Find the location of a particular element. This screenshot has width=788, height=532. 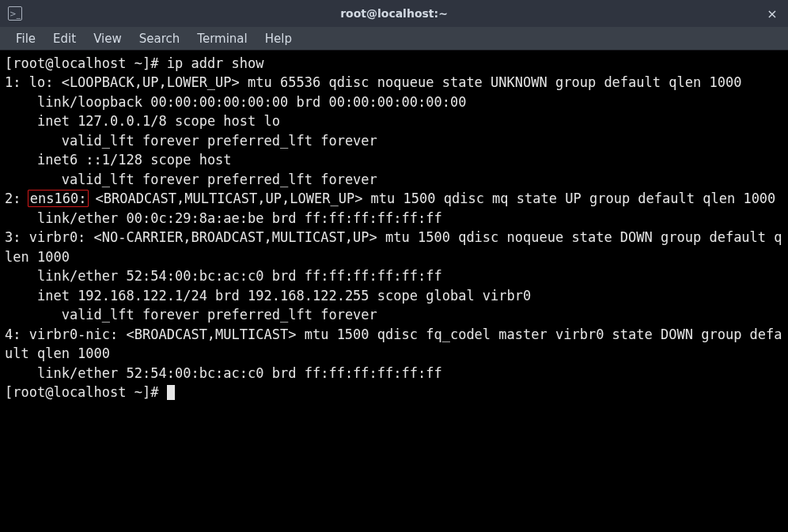

output-line: link/loopback 00:00:00:00:00:00 brd 00:0… is located at coordinates (236, 102).